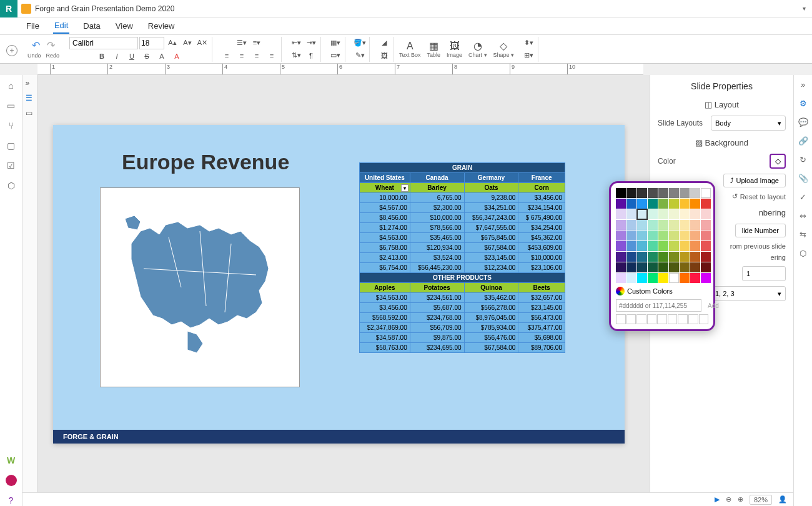  What do you see at coordinates (778, 161) in the screenshot?
I see `background-color-button: ◇` at bounding box center [778, 161].